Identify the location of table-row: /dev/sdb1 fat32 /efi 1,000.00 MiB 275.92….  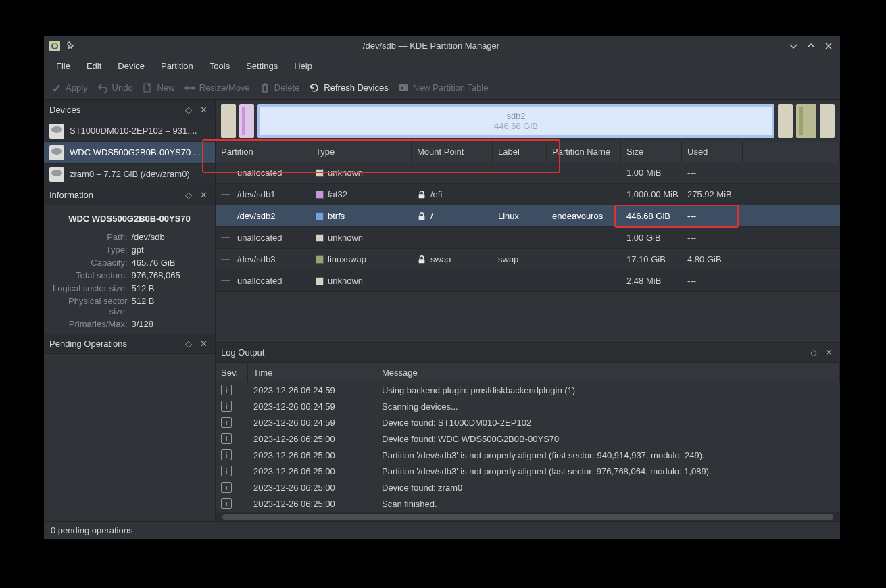
(528, 195).